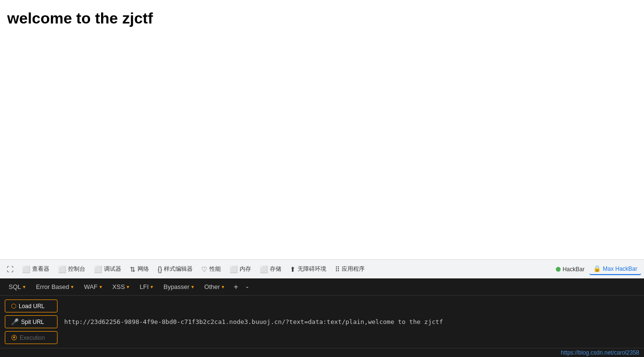 This screenshot has width=644, height=357. Describe the element at coordinates (128, 287) in the screenshot. I see `xss-caret-icon: ▼` at that location.